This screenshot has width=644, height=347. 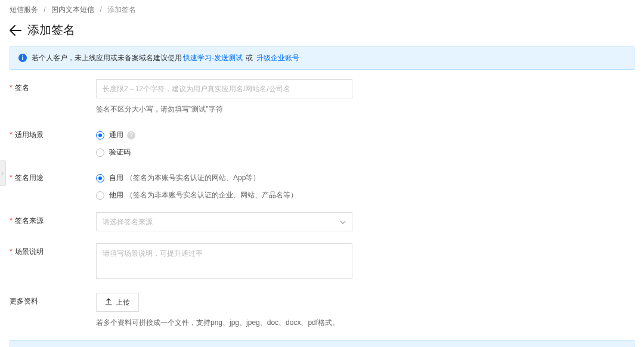 What do you see at coordinates (123, 303) in the screenshot?
I see `upload-label: 上传` at bounding box center [123, 303].